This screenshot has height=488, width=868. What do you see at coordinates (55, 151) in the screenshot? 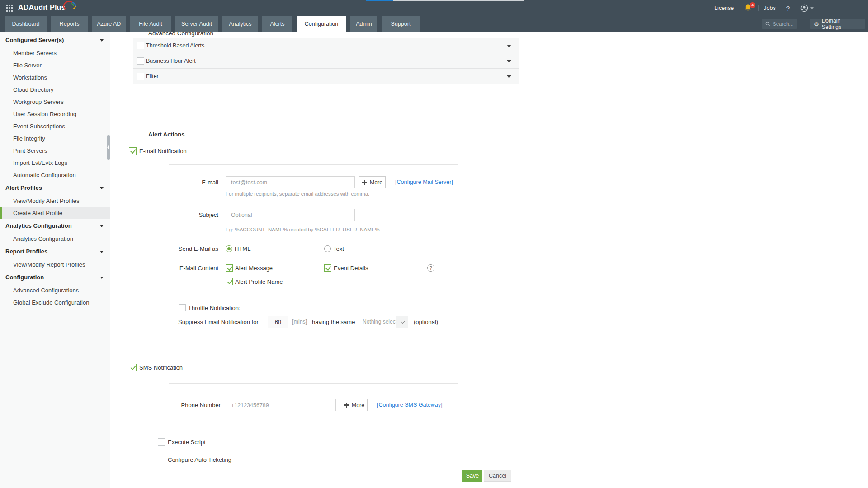
I see `sidebar-item-print-servers: Print Servers` at bounding box center [55, 151].